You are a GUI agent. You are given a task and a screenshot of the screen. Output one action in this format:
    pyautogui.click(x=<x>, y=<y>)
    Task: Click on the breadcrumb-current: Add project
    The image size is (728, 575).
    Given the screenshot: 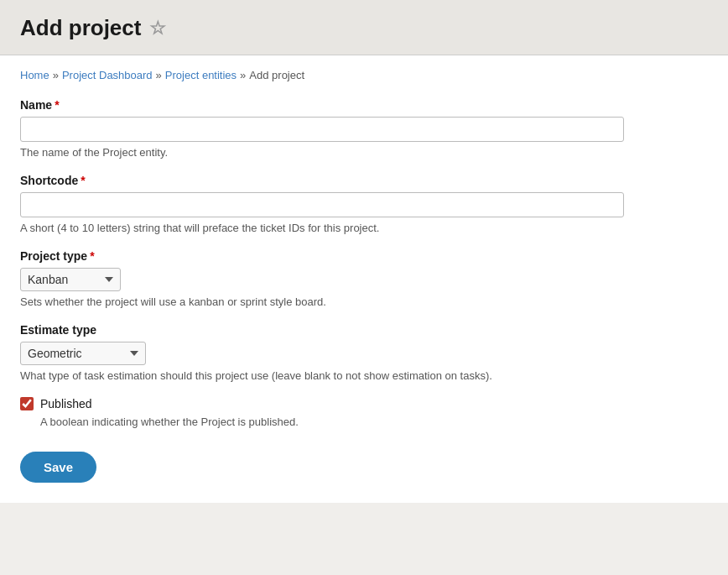 What is the action you would take?
    pyautogui.click(x=277, y=76)
    